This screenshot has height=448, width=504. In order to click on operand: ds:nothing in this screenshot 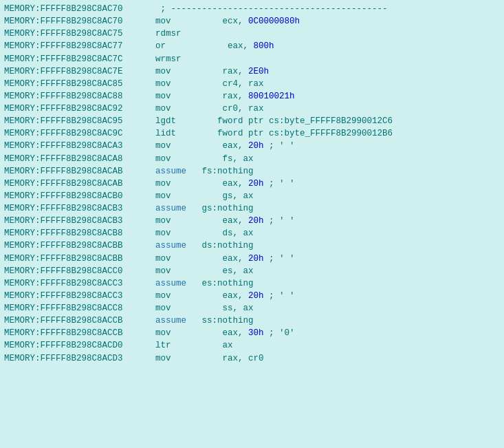, I will do `click(226, 246)`.